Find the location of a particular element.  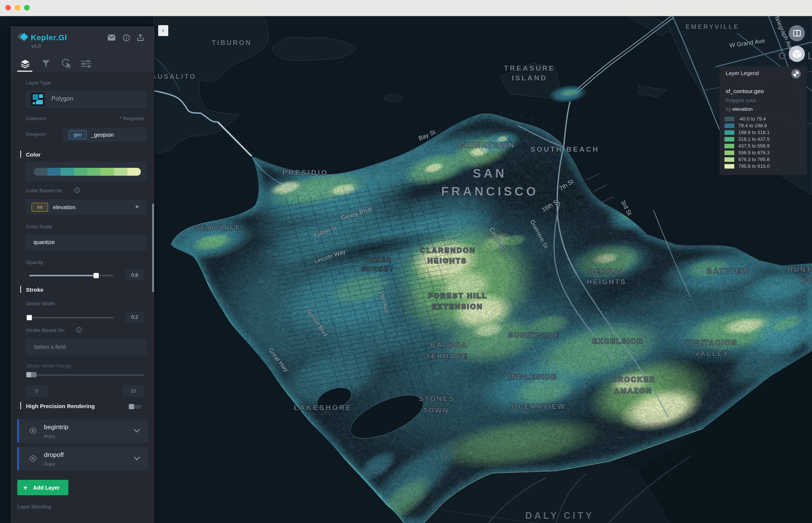

svg-text: SUNNYSIDE is located at coordinates (534, 335).